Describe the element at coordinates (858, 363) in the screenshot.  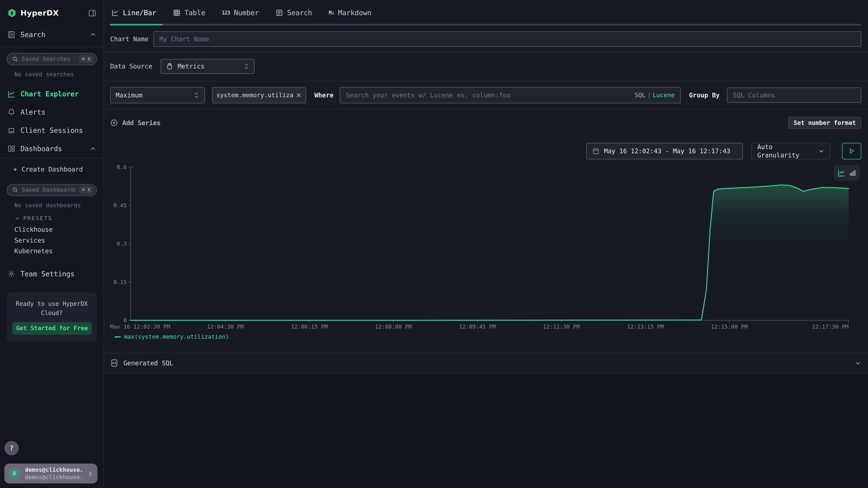
I see `chevron-down-icon` at that location.